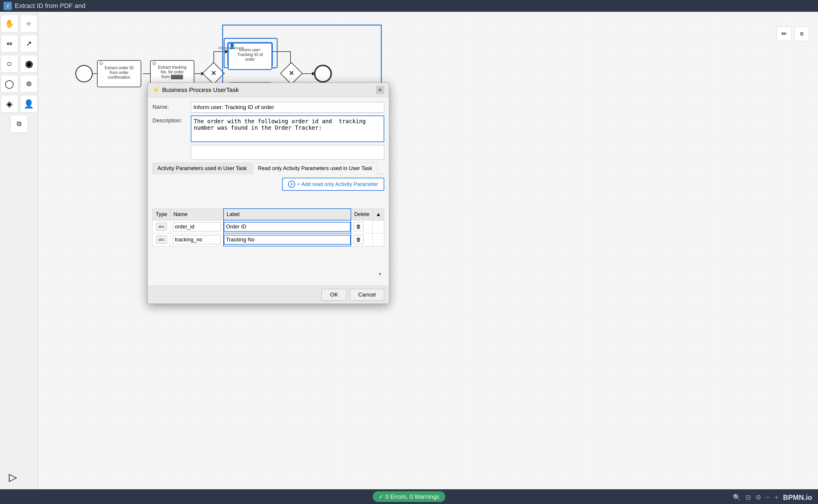 This screenshot has height=504, width=818. What do you see at coordinates (380, 90) in the screenshot?
I see `modal-close-button: ×` at bounding box center [380, 90].